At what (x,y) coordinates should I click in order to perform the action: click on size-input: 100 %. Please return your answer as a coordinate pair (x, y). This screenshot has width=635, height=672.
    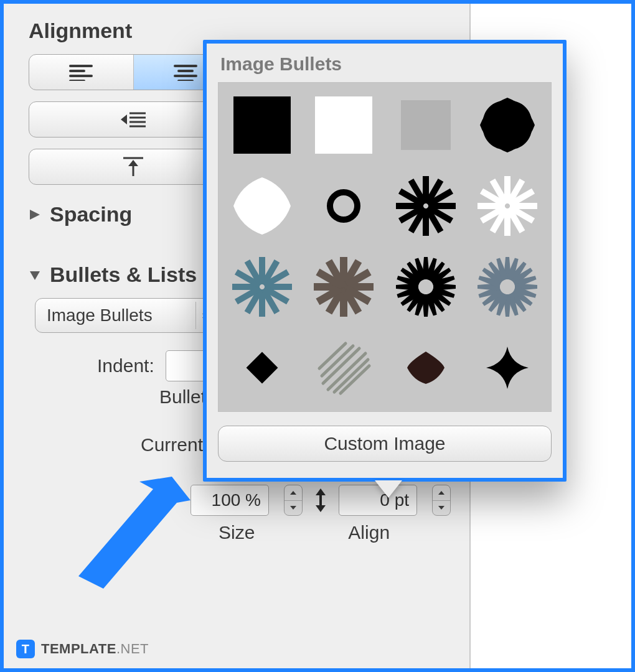
    Looking at the image, I should click on (230, 500).